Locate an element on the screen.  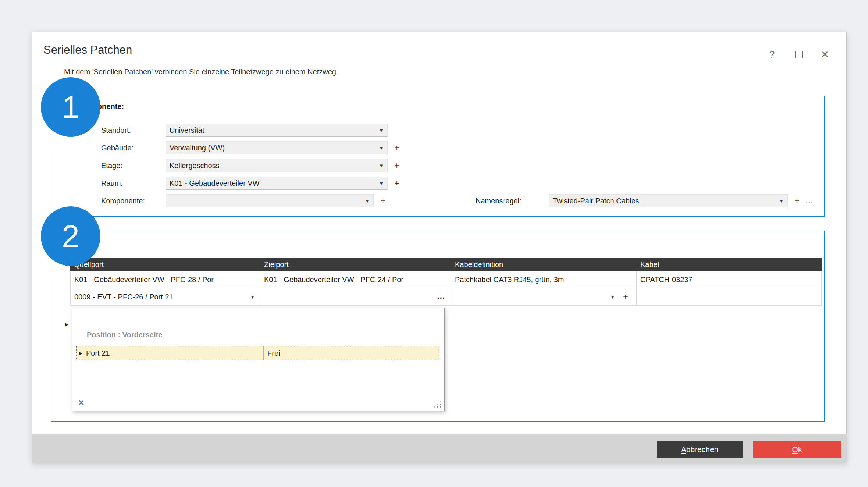
cell-quellport: K01 - Gebäudeverteiler VW - PFC-28 / Por is located at coordinates (166, 280).